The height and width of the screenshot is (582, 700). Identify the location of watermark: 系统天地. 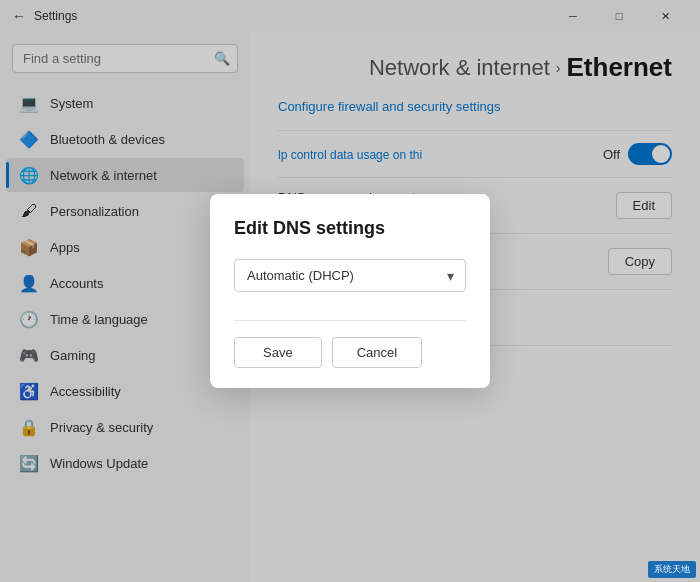
(672, 570).